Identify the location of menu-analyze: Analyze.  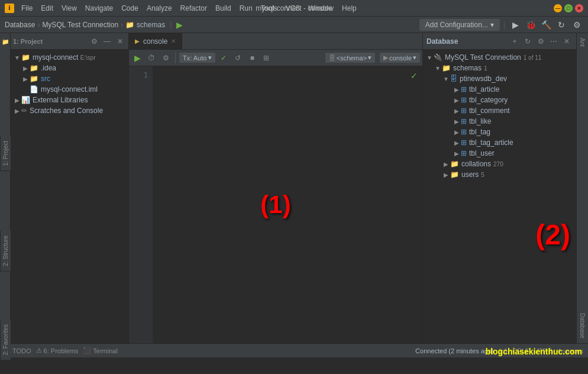
(160, 8).